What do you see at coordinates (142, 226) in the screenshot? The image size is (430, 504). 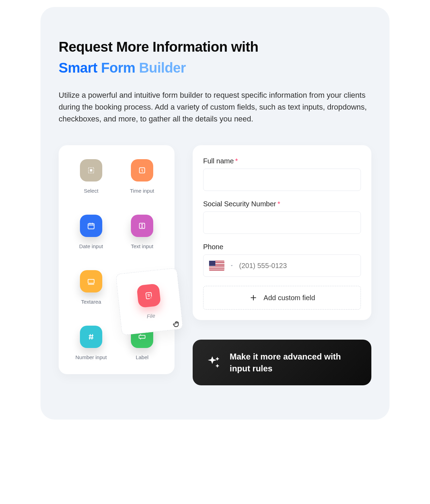 I see `text-cursor-icon` at bounding box center [142, 226].